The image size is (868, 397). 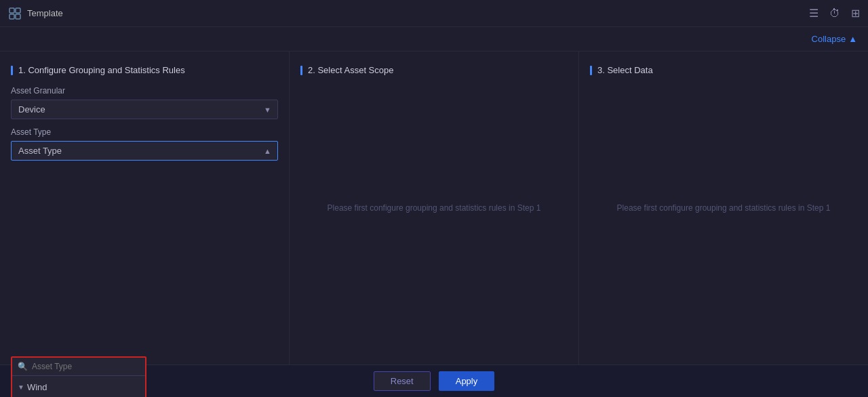 What do you see at coordinates (79, 386) in the screenshot?
I see `dropdown-list: ▼ Wind WindTurbine ▼ Solar Inverter Tran…` at bounding box center [79, 386].